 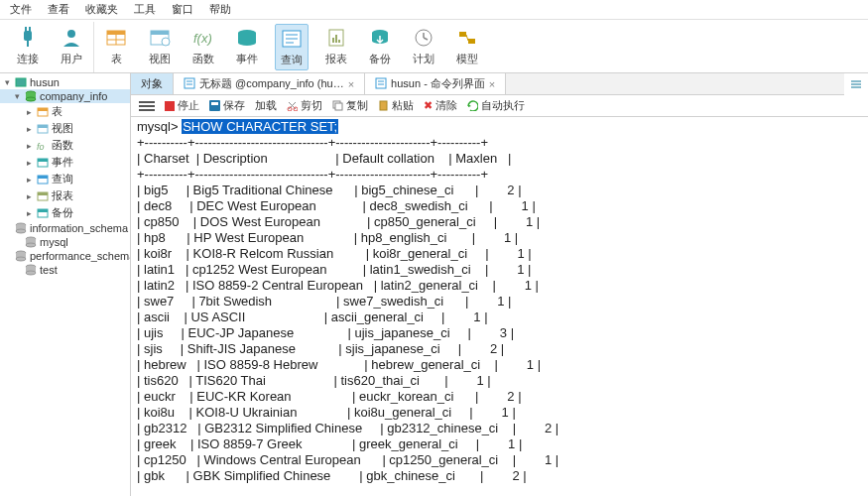 I want to click on tree-database: test, so click(x=65, y=270).